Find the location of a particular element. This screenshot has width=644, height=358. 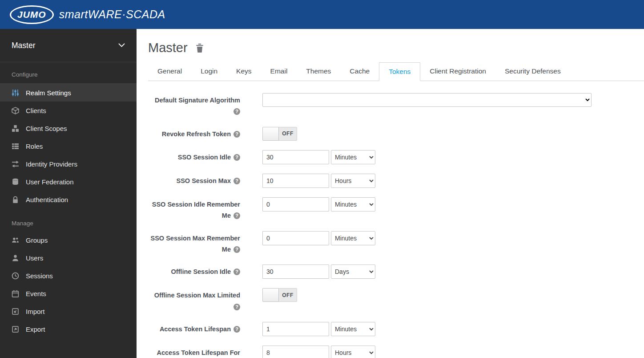

sso-session-max-input is located at coordinates (296, 181).